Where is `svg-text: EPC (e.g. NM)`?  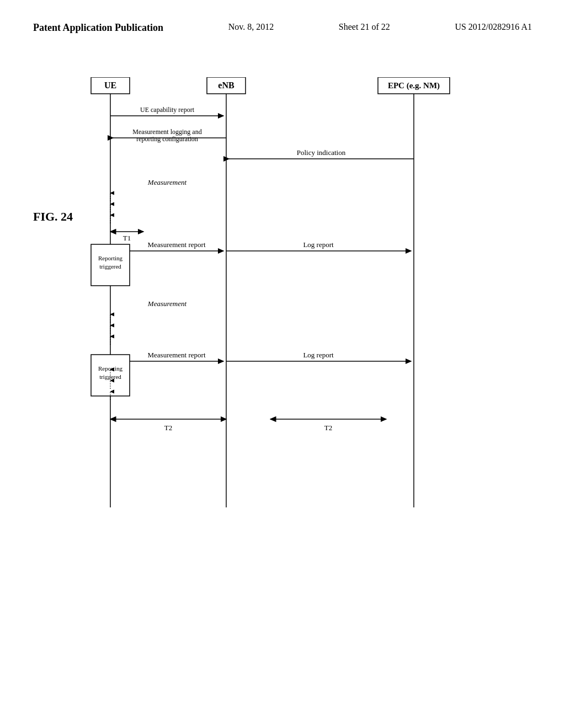
svg-text: EPC (e.g. NM) is located at coordinates (414, 86).